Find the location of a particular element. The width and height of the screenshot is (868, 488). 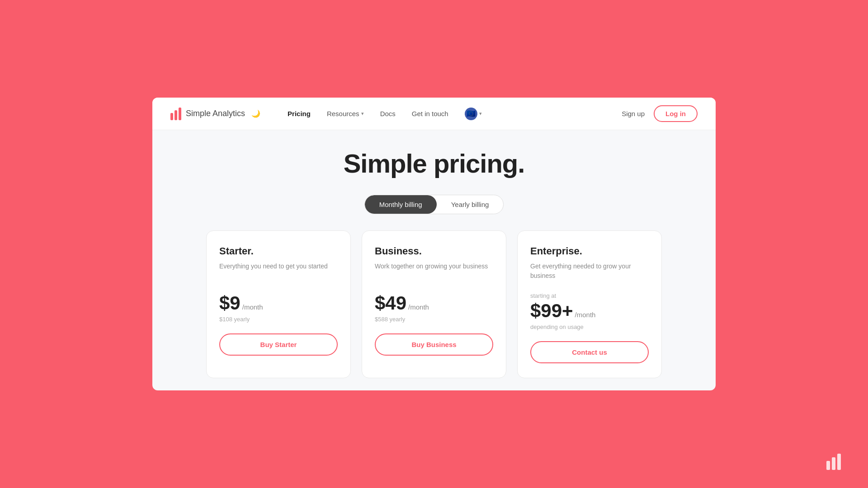

business-price-row: $49 /month is located at coordinates (434, 303).